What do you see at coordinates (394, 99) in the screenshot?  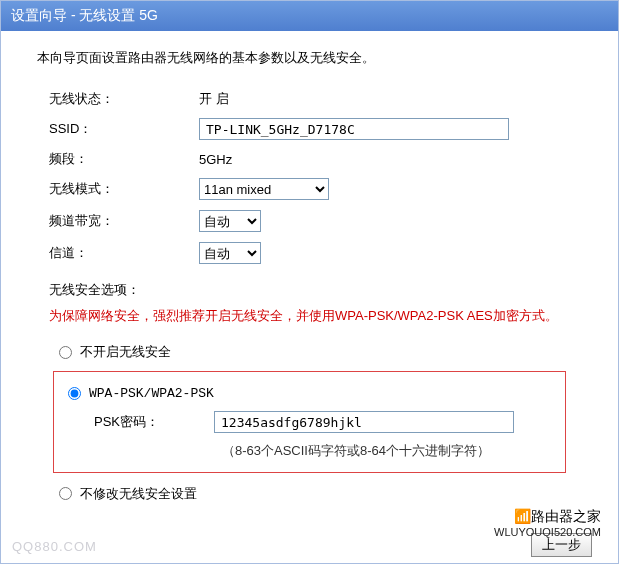 I see `wireless-status-value: 开 启` at bounding box center [394, 99].